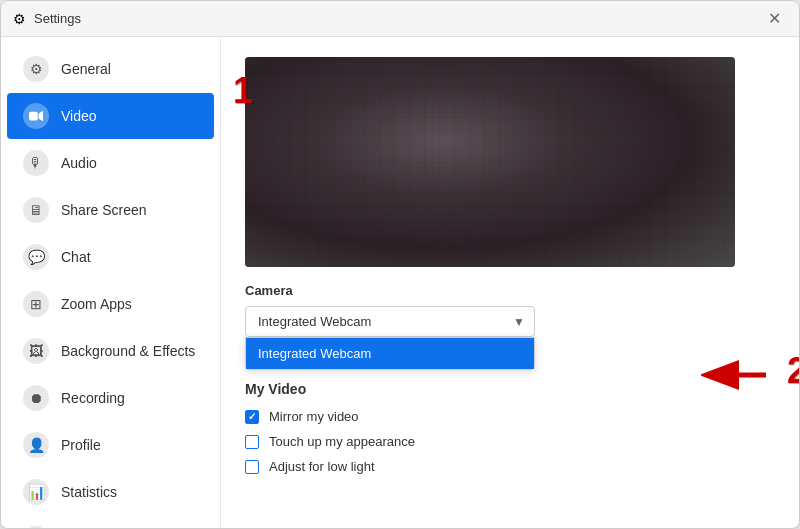 This screenshot has width=800, height=529. Describe the element at coordinates (342, 442) in the screenshot. I see `touchup-label: Touch up my appearance` at that location.